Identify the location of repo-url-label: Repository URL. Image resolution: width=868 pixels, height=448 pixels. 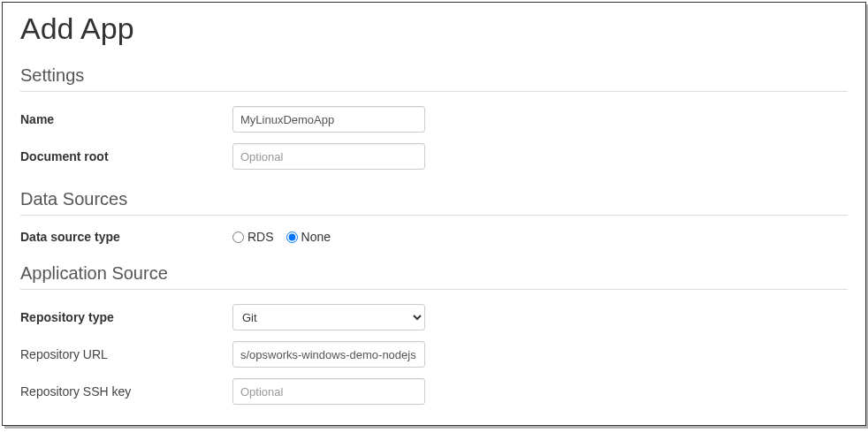
(126, 354).